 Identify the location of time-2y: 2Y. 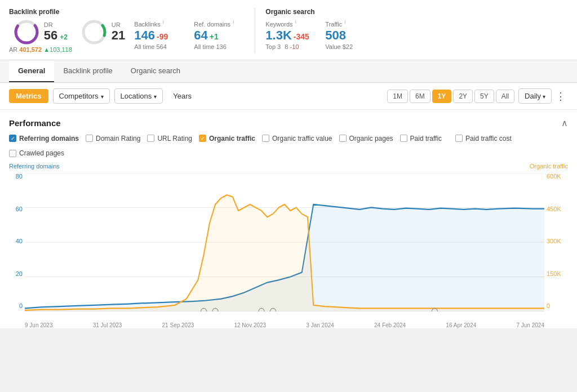
(463, 96).